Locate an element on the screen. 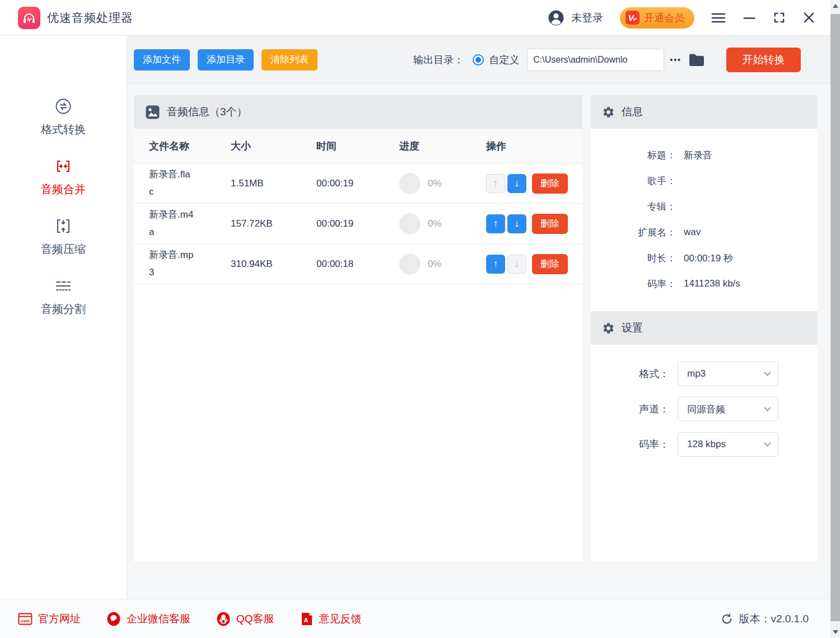  col-progress: 进度 is located at coordinates (442, 146).